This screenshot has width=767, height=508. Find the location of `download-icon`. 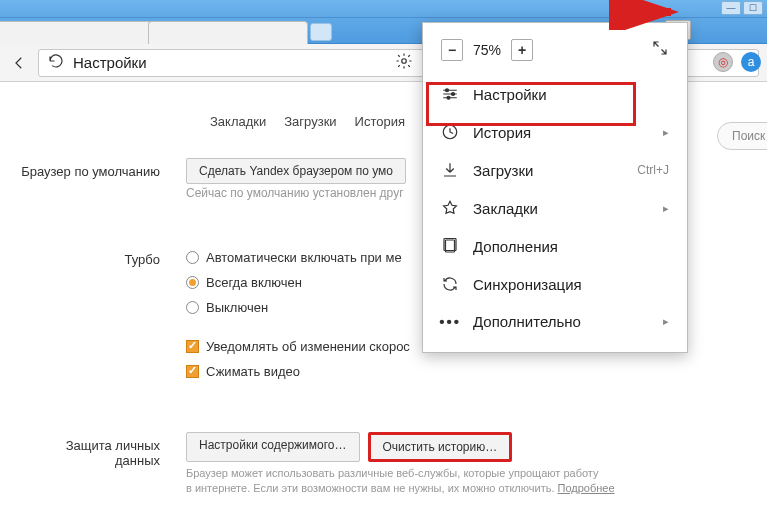

download-icon is located at coordinates (450, 170).